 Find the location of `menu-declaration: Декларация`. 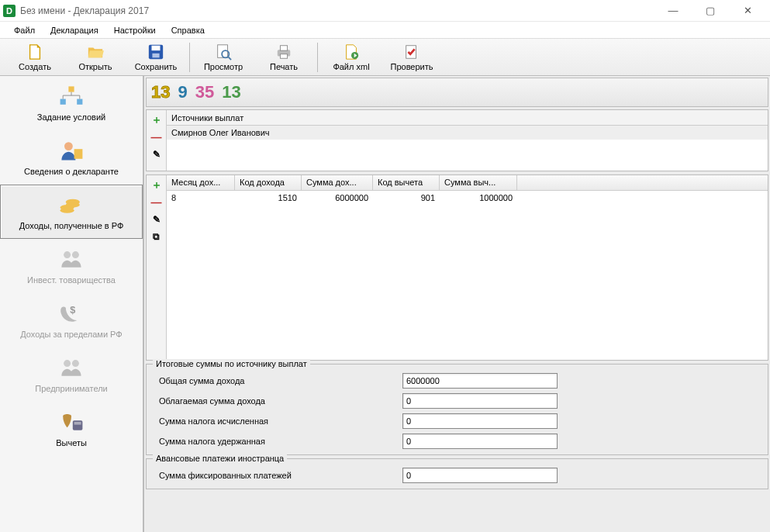

menu-declaration: Декларация is located at coordinates (74, 30).